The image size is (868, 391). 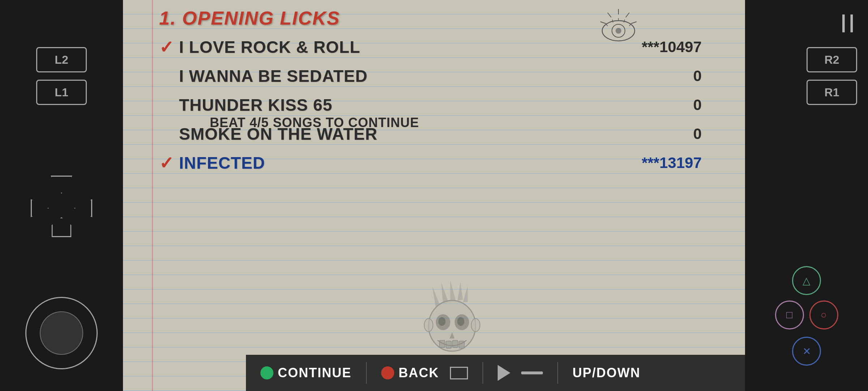 I want to click on dpad-up-house, so click(x=61, y=227).